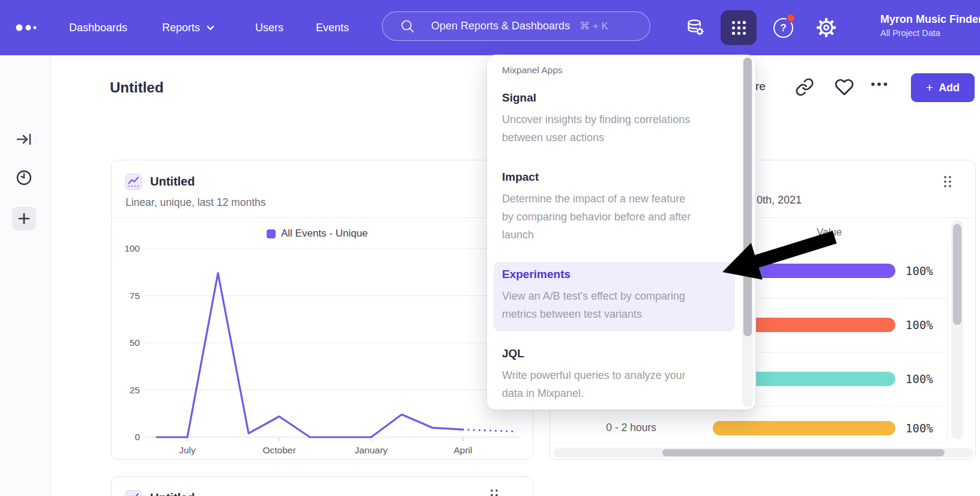  I want to click on nav-item-dashboards: Dashboards, so click(98, 28).